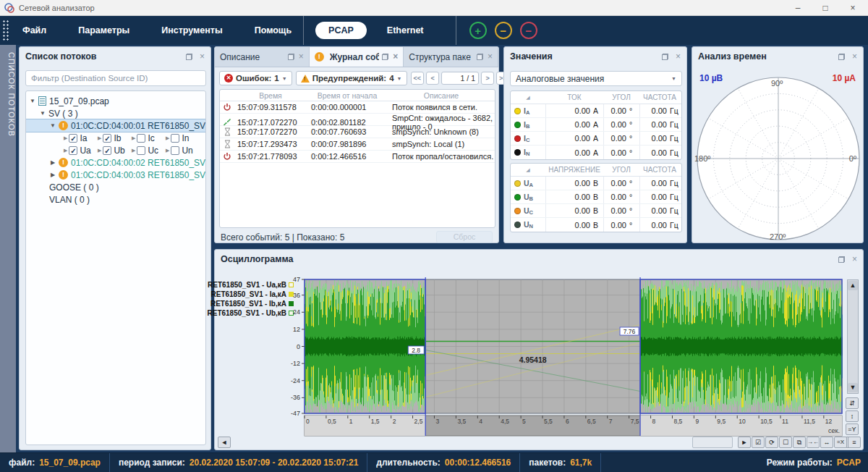 The image size is (868, 472). I want to click on checkbox-uc, so click(141, 151).